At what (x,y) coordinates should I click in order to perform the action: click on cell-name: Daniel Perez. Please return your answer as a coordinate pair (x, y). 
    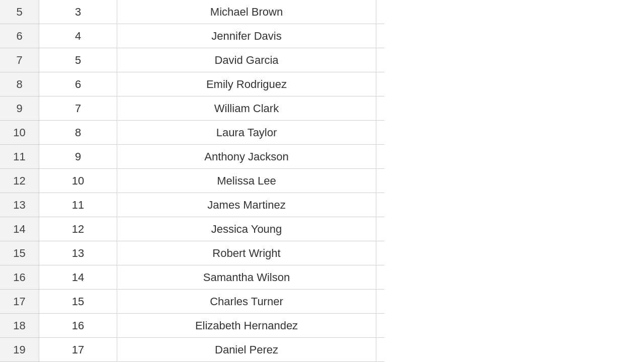
    Looking at the image, I should click on (247, 350).